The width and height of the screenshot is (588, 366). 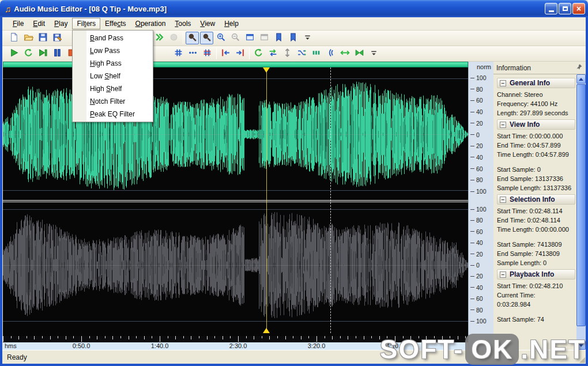 What do you see at coordinates (536, 199) in the screenshot?
I see `section-header-selection-info: −Selection Info` at bounding box center [536, 199].